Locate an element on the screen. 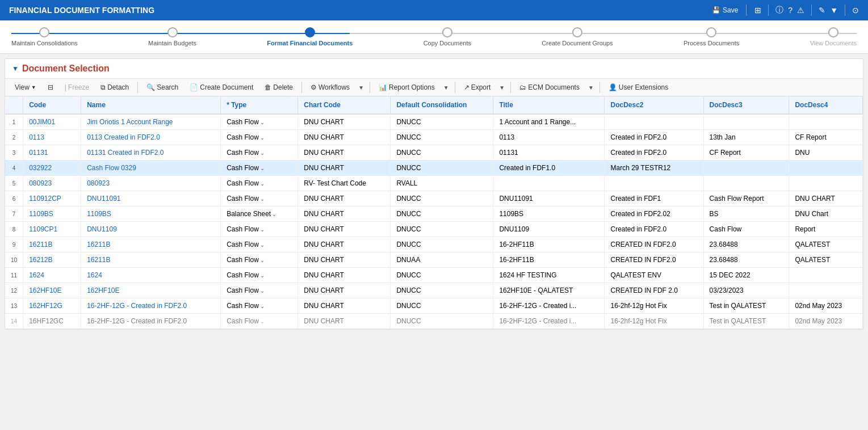 This screenshot has width=868, height=430. name-link: 16-2HF-12G - Created in FDF2.0 is located at coordinates (137, 306).